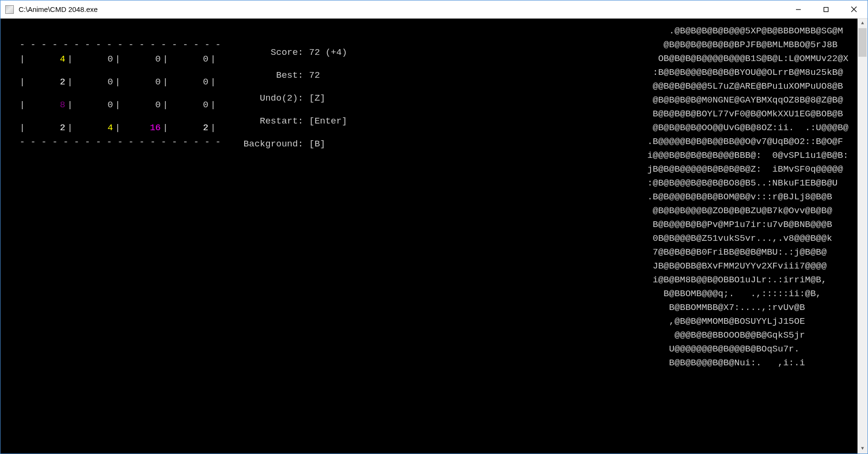  Describe the element at coordinates (826, 10) in the screenshot. I see `window-controls` at that location.